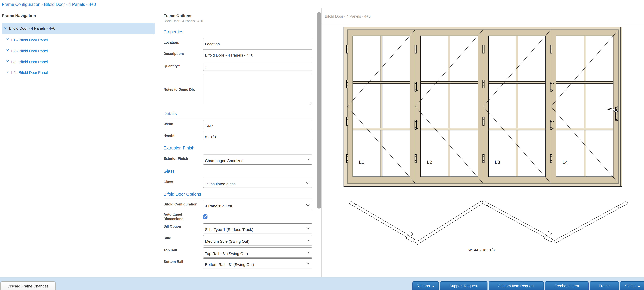 This screenshot has height=290, width=644. Describe the element at coordinates (482, 250) in the screenshot. I see `svg-text: W144"xH82 1/8"` at that location.